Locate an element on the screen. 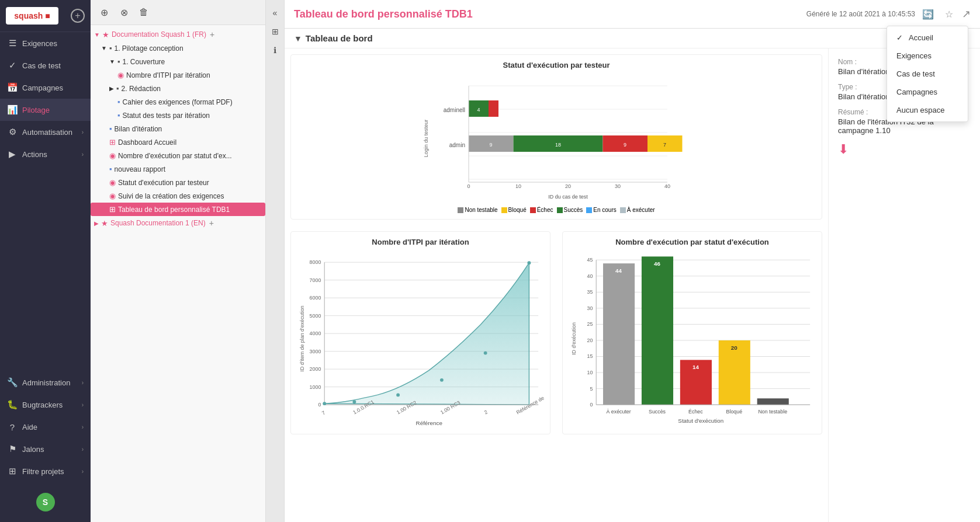 The width and height of the screenshot is (980, 522). section-toggle-btn: ▼ is located at coordinates (298, 39).